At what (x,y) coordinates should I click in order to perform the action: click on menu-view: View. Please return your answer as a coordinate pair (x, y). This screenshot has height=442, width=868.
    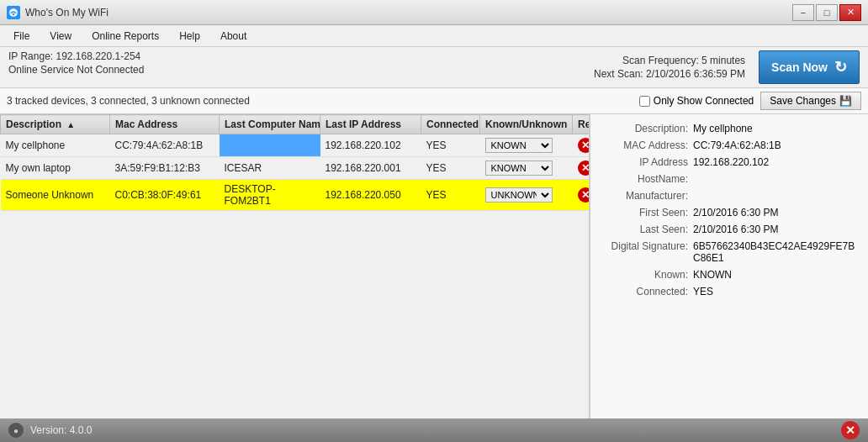
    Looking at the image, I should click on (61, 36).